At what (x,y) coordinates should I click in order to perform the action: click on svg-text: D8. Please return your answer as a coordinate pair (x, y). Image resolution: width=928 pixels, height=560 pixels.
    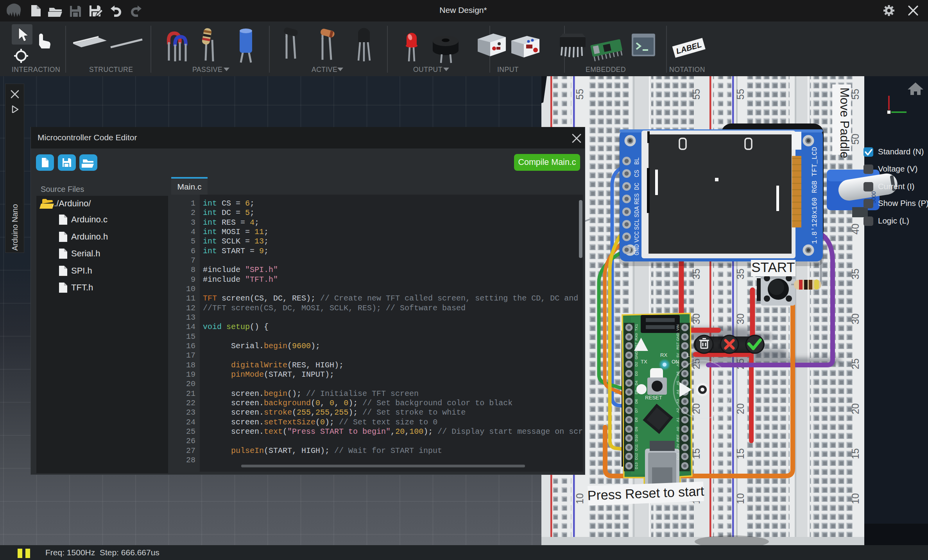
    Looking at the image, I should click on (636, 420).